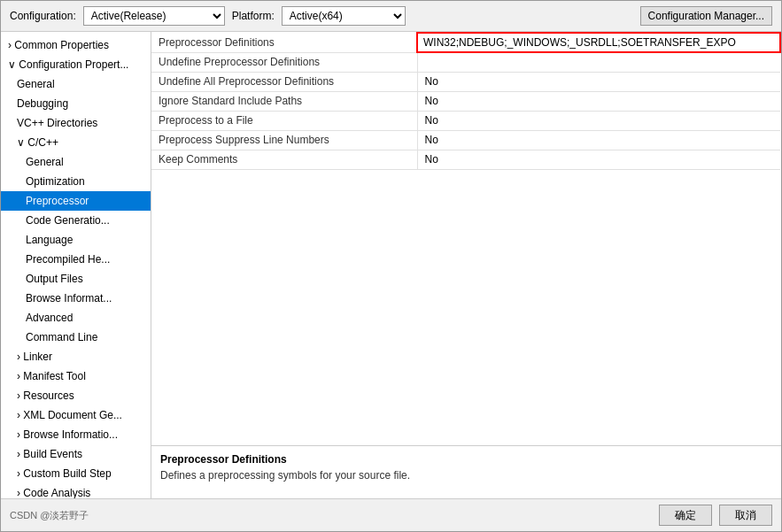 Image resolution: width=782 pixels, height=532 pixels. What do you see at coordinates (746, 515) in the screenshot?
I see `cancel-button: 取消` at bounding box center [746, 515].